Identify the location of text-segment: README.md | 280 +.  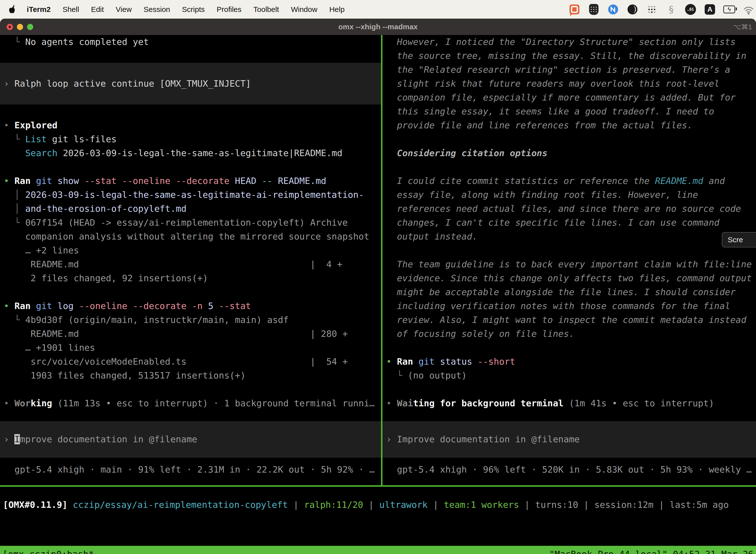
(176, 334).